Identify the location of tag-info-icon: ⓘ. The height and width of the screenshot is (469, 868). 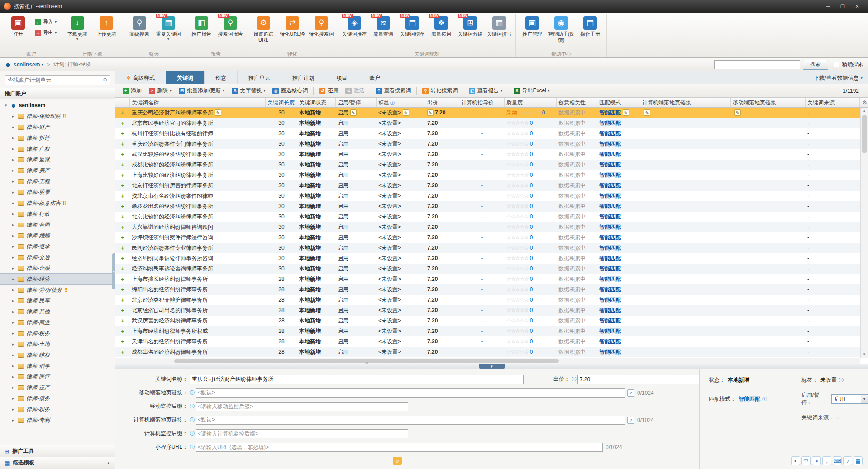
(841, 380).